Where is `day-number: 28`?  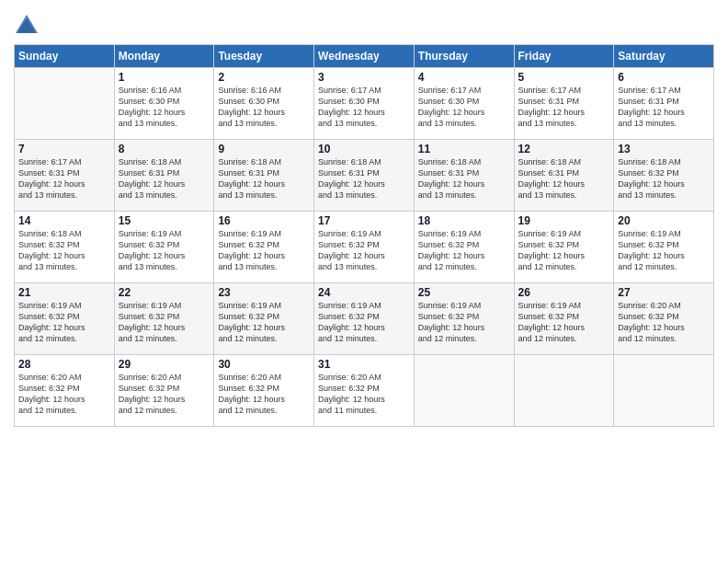
day-number: 28 is located at coordinates (64, 364).